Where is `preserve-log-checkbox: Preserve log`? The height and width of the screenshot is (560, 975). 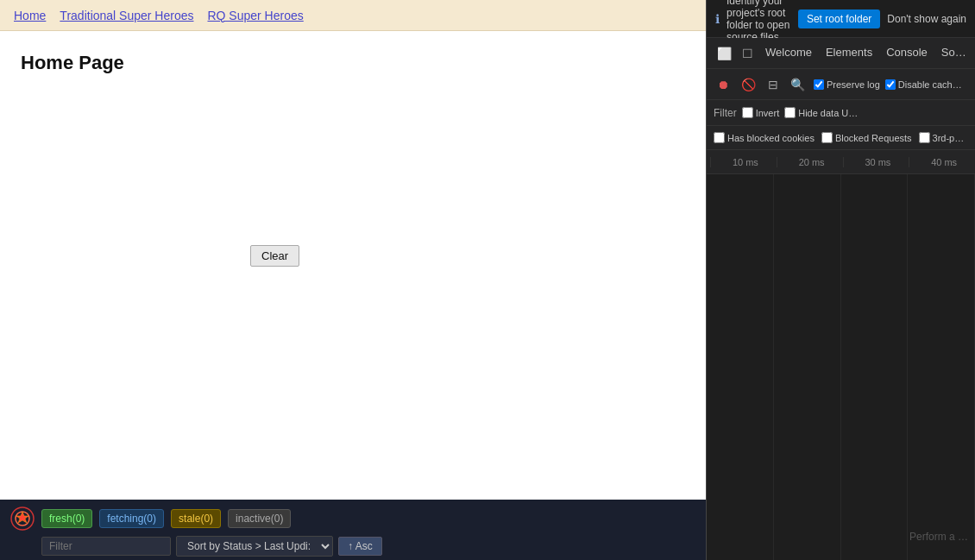 preserve-log-checkbox: Preserve log is located at coordinates (847, 85).